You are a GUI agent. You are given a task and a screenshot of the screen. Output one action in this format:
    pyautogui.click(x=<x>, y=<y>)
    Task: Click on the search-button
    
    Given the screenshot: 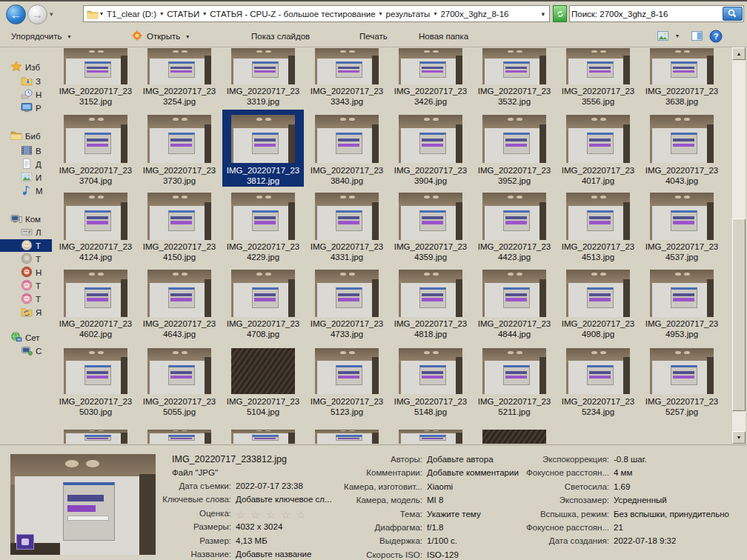 What is the action you would take?
    pyautogui.click(x=732, y=13)
    